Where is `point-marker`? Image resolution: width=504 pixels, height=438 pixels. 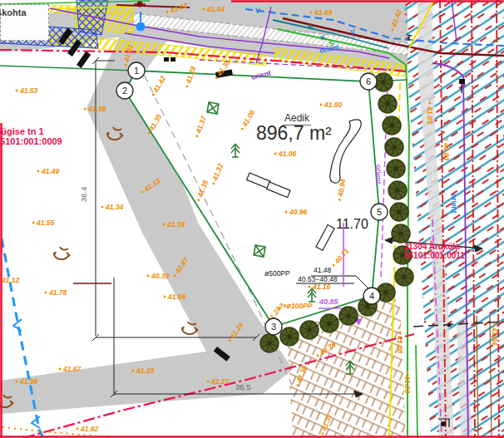
point-marker is located at coordinates (443, 424).